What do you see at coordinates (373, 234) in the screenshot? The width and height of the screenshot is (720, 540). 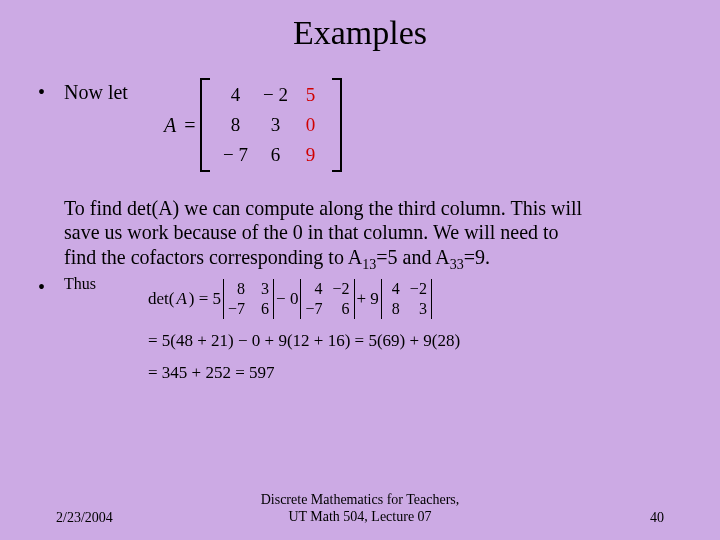 I see `explanation-paragraph: To find det(A) we can compute along the …` at bounding box center [373, 234].